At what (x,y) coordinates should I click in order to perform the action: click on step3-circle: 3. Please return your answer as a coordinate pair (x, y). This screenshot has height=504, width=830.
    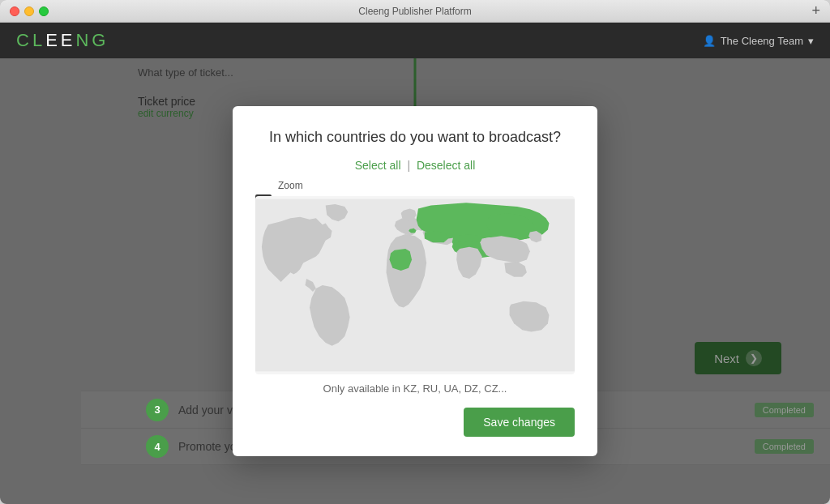
    Looking at the image, I should click on (157, 410).